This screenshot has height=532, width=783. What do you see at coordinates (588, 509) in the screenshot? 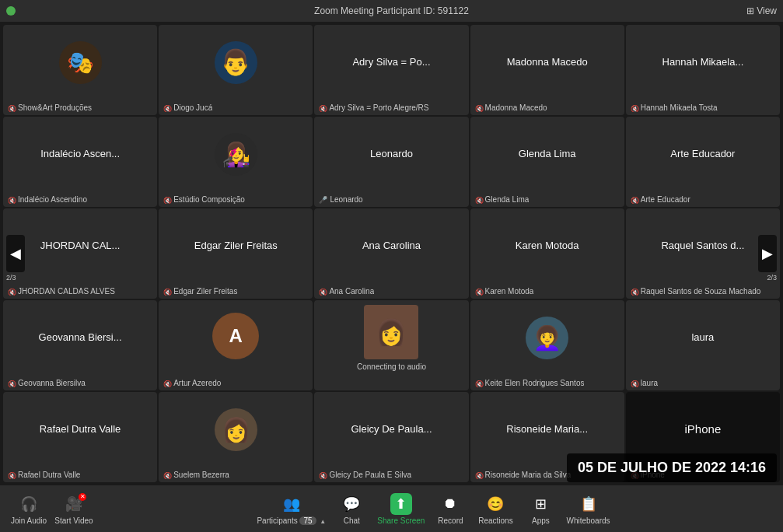
I see `whiteboards-button: 📋 Whiteboards` at bounding box center [588, 509].